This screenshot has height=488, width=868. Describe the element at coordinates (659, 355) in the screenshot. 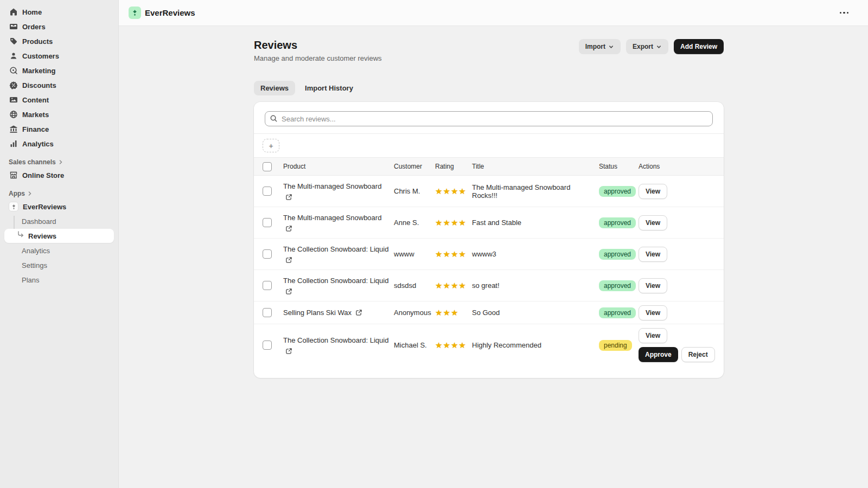

I see `approve-button: Approve` at that location.